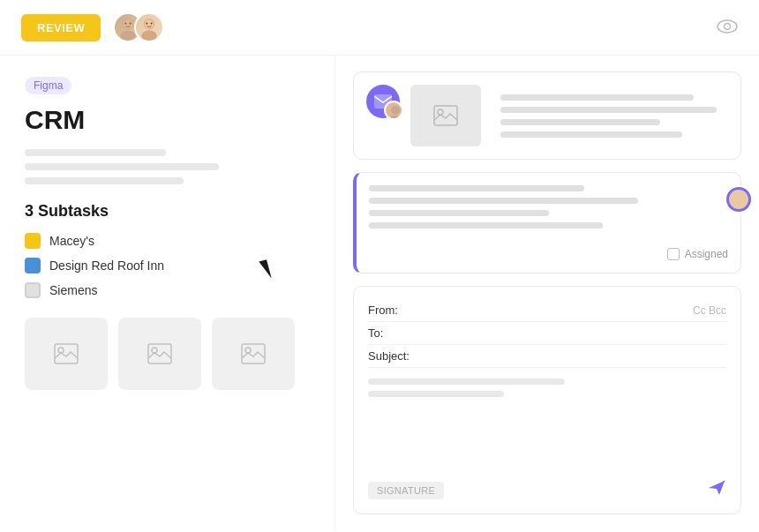 This screenshot has height=532, width=759. What do you see at coordinates (168, 354) in the screenshot?
I see `thumbnail-grid` at bounding box center [168, 354].